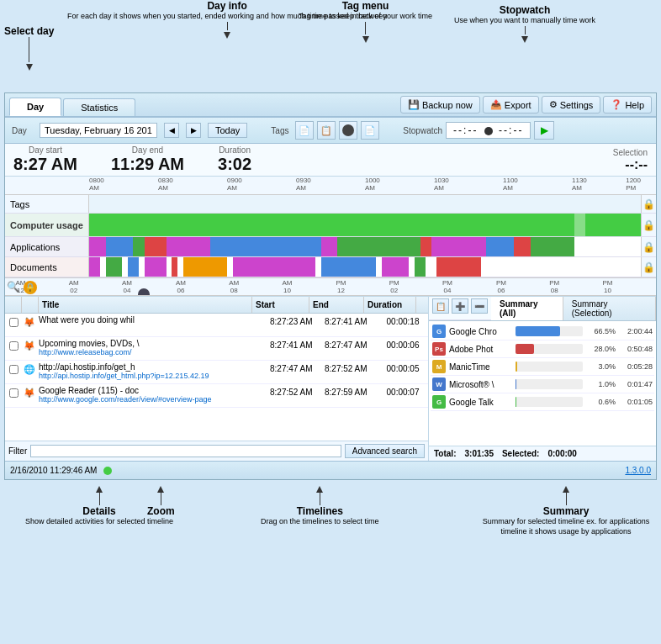 The width and height of the screenshot is (661, 644). I want to click on arrow-line-tag-menu, so click(365, 29).